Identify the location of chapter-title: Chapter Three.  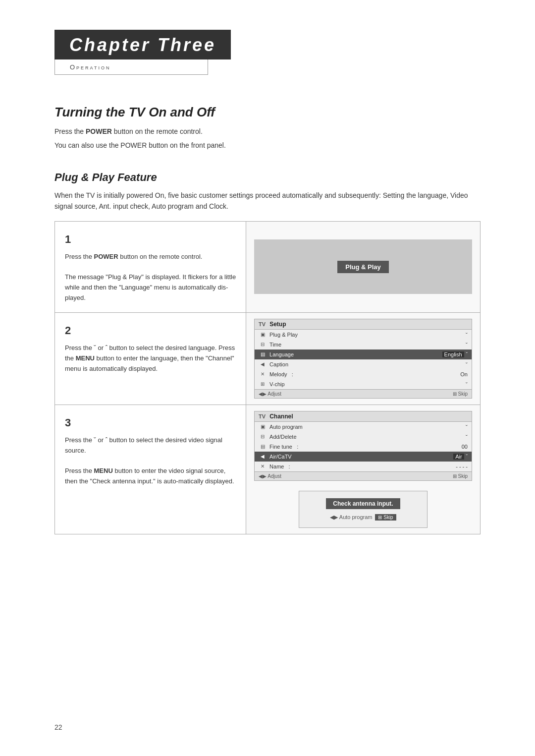
(143, 45).